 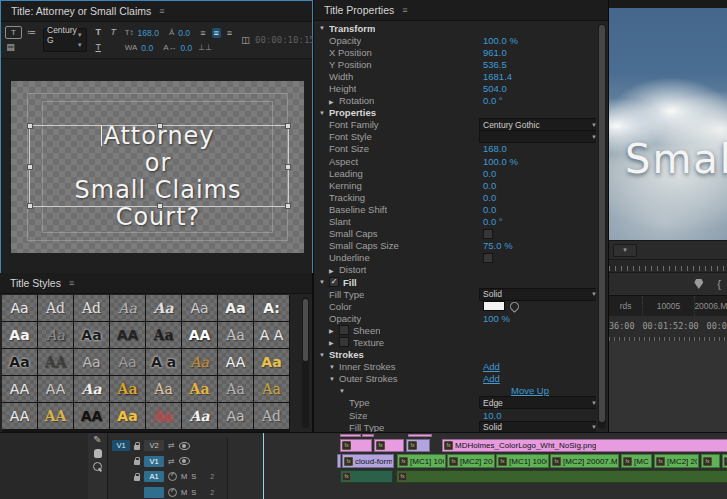 What do you see at coordinates (20, 389) in the screenshot?
I see `style-swatch-25: AA` at bounding box center [20, 389].